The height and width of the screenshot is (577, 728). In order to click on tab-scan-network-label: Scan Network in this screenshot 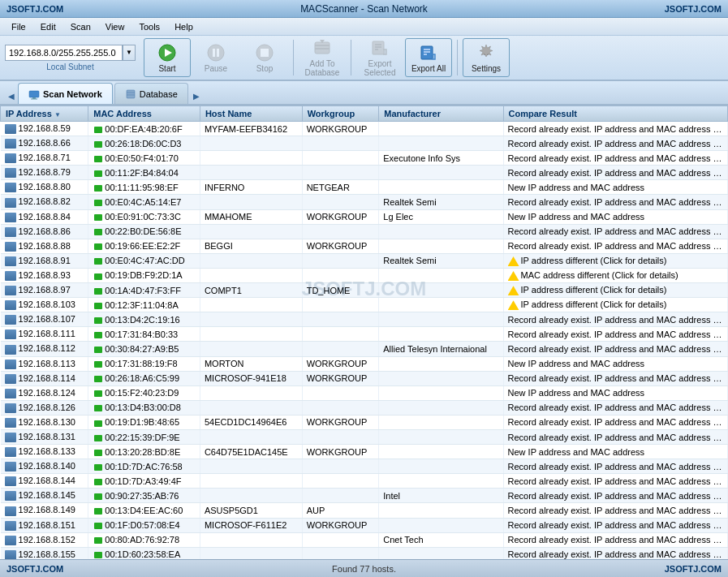, I will do `click(73, 94)`.